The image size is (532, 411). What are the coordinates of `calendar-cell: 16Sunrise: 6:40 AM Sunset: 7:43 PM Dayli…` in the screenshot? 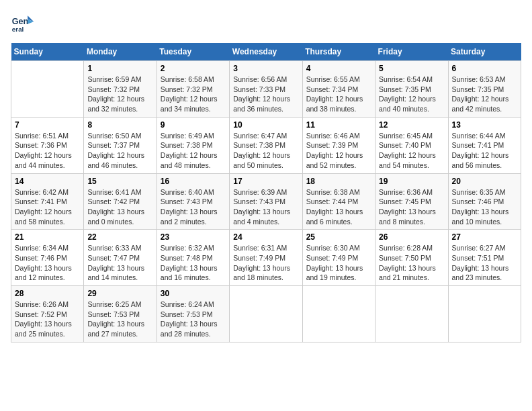 It's located at (193, 201).